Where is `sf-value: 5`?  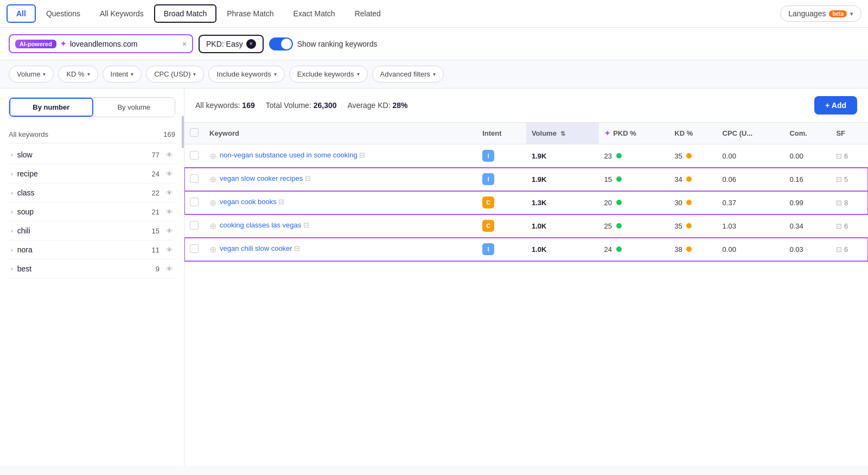
sf-value: 5 is located at coordinates (846, 179).